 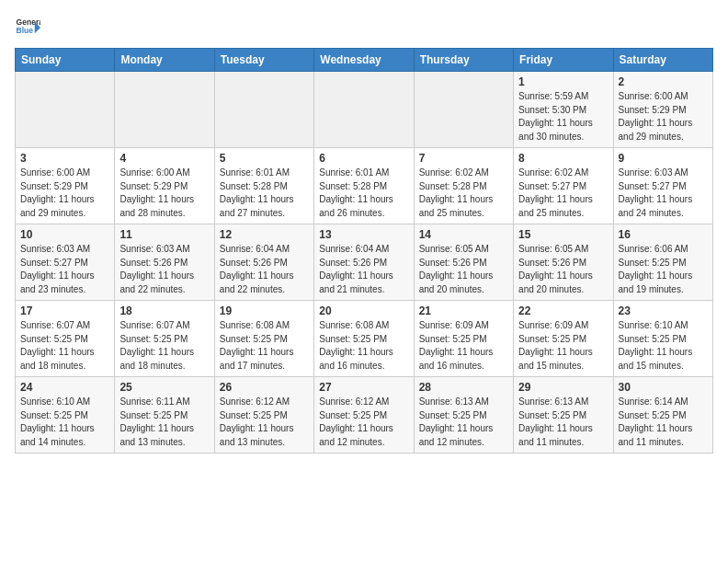 I want to click on weekday-header-tuesday: Tuesday, so click(x=264, y=61).